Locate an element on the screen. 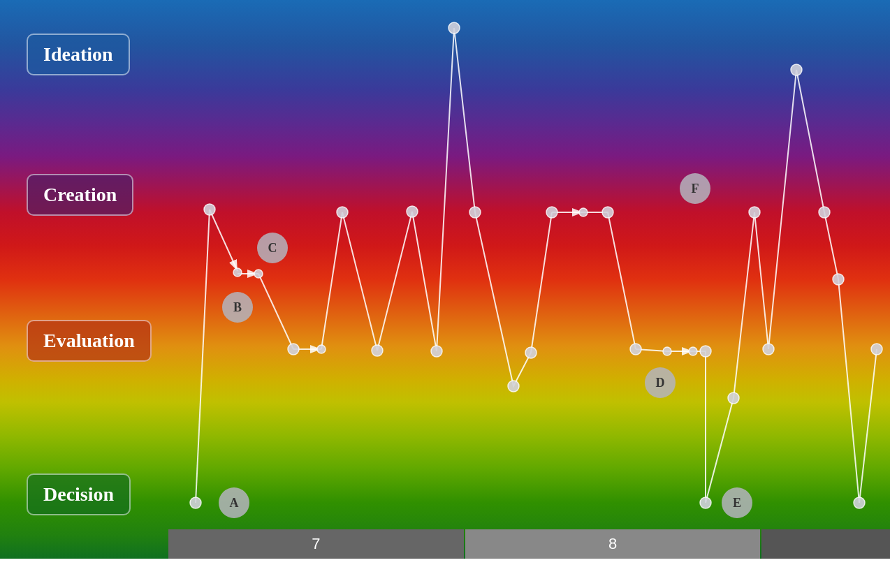  svg-text: D is located at coordinates (661, 383).